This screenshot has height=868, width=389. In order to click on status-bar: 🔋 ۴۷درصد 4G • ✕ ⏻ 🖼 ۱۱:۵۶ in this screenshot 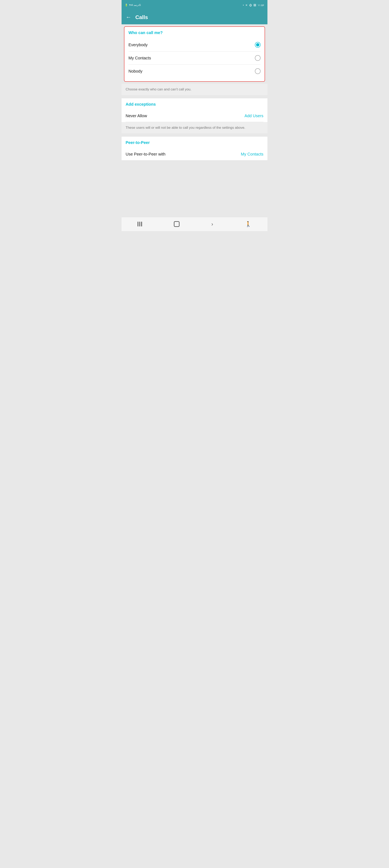, I will do `click(195, 5)`.